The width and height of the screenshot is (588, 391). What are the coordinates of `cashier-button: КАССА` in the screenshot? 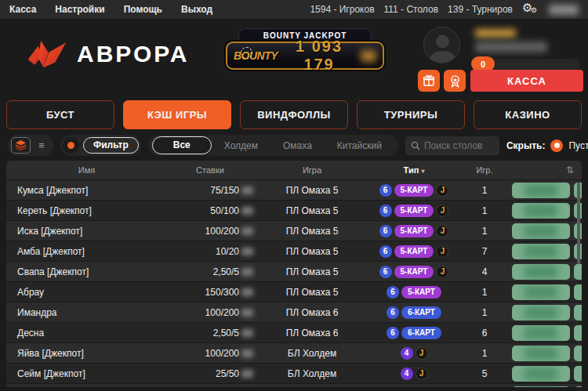 It's located at (527, 81).